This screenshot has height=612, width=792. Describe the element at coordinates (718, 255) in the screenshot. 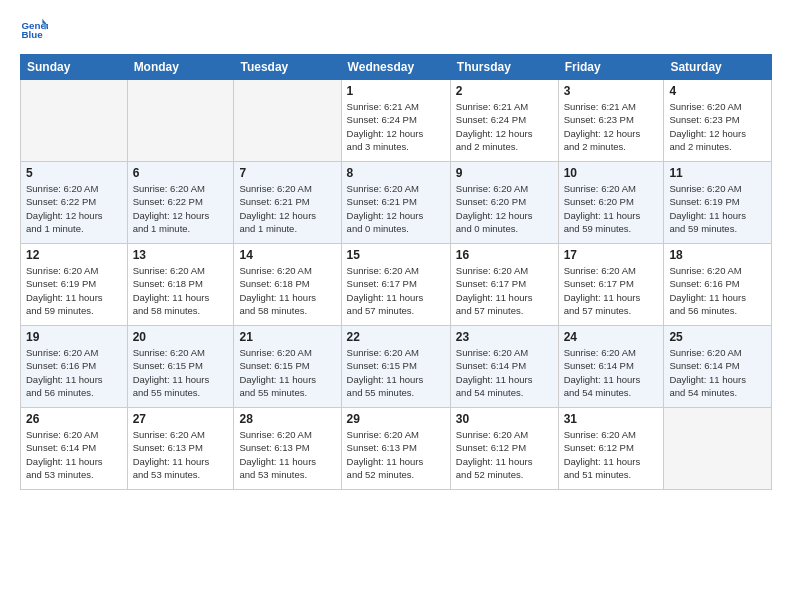

I see `day-number: 18` at that location.